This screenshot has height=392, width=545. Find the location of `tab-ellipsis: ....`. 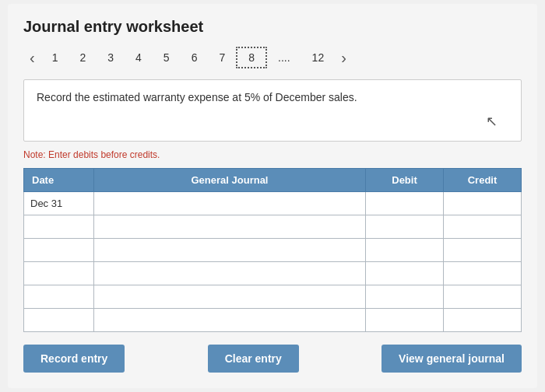

tab-ellipsis: .... is located at coordinates (284, 58).